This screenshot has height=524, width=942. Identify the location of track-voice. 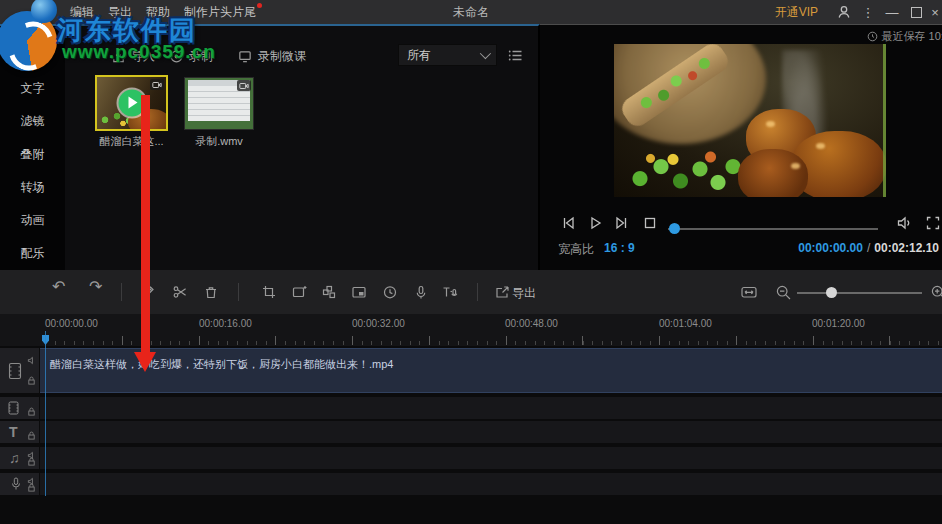
(471, 484).